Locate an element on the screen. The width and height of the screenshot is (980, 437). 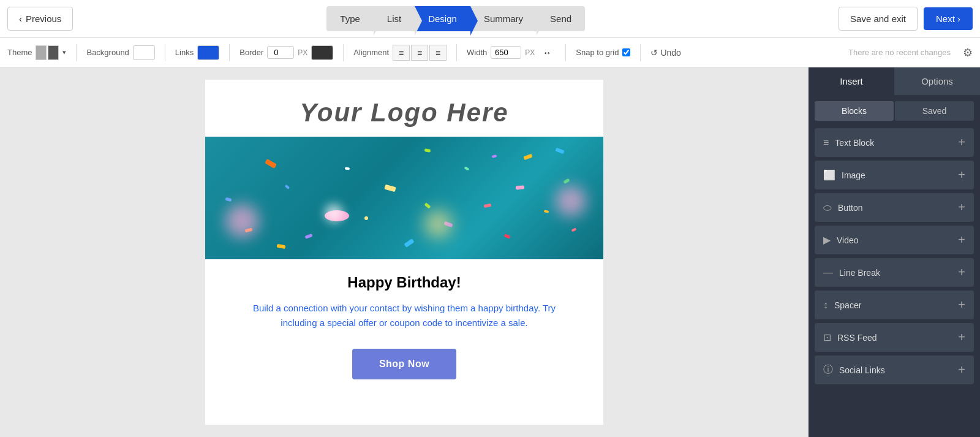
align-right-button: ≡ is located at coordinates (438, 53).